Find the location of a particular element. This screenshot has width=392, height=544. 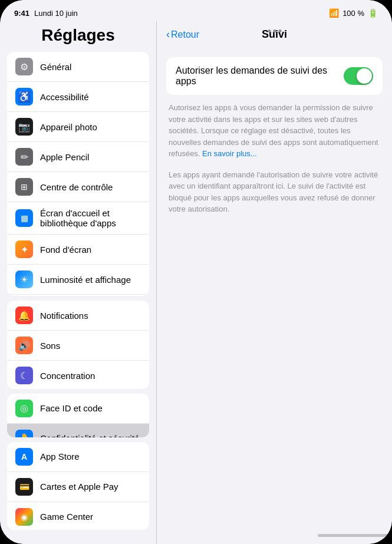

home-indicator is located at coordinates (275, 536).